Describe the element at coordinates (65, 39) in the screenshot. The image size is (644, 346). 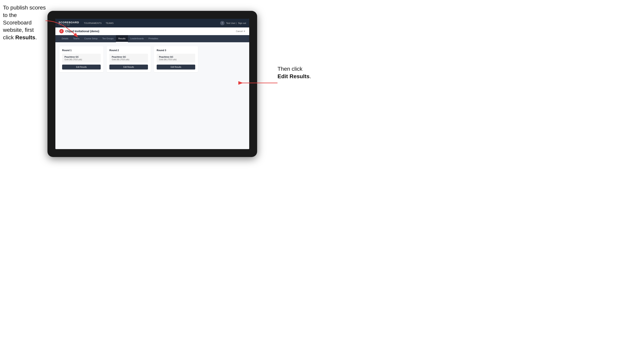
I see `tab-details: Details` at that location.